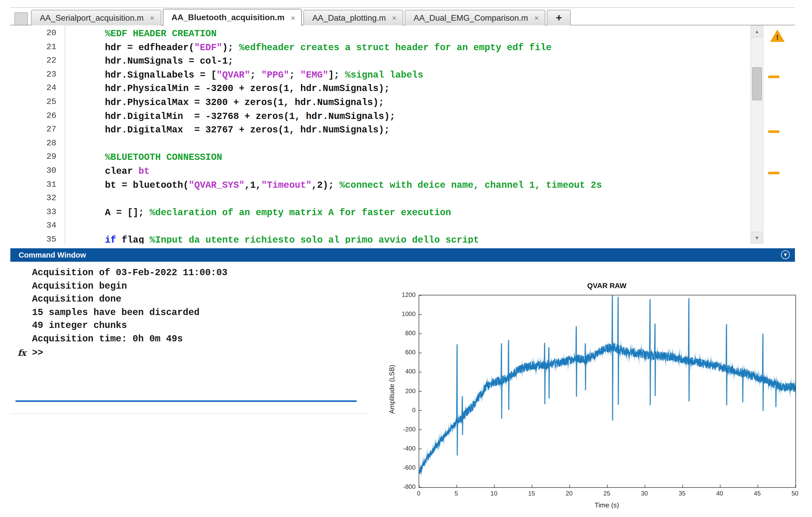 Image resolution: width=812 pixels, height=517 pixels. I want to click on panel-menu-chevron-icon: ▼, so click(785, 255).